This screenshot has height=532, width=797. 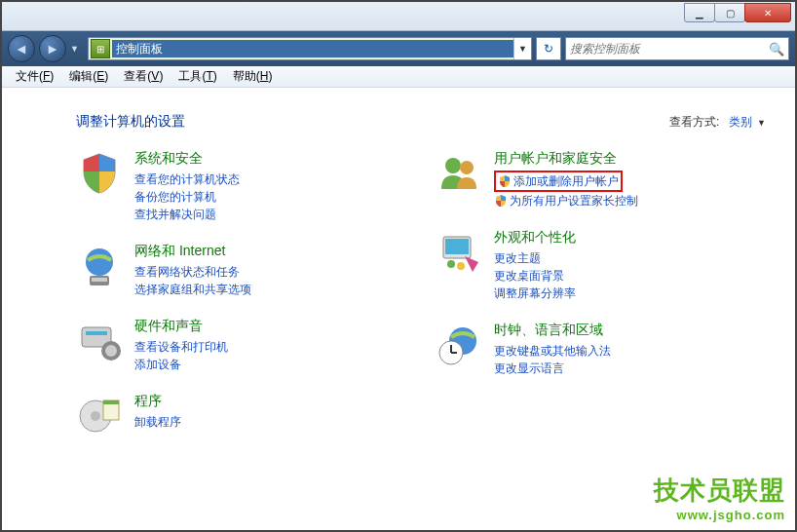 I want to click on clock-language-icon, so click(x=459, y=345).